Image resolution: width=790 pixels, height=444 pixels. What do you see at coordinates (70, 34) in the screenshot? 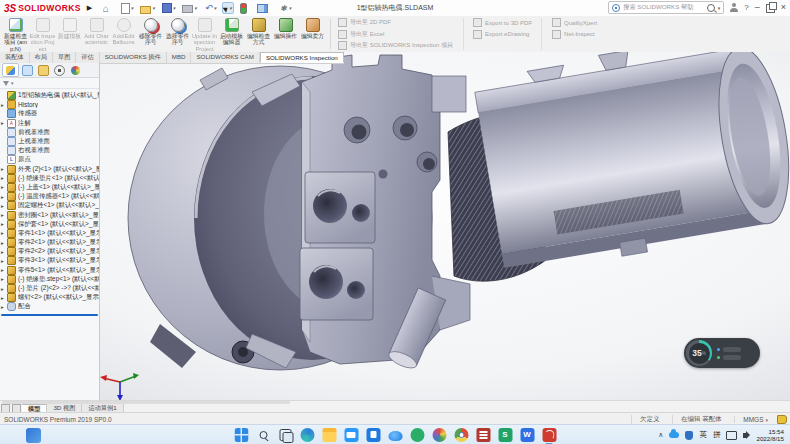
I see `ribbon-button: 新建模板` at bounding box center [70, 34].